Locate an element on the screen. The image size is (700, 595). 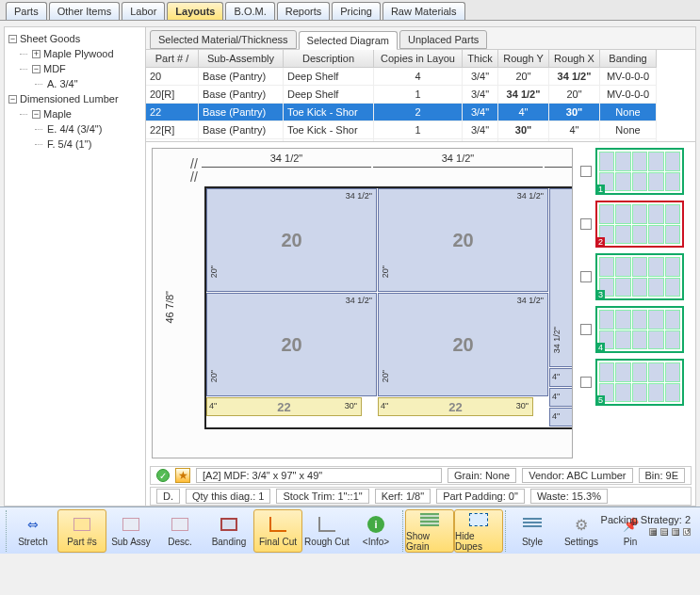
table-row: 20[R]Base (Pantry)Deep Shelf13/4"34 1/2"… is located at coordinates (420, 94).